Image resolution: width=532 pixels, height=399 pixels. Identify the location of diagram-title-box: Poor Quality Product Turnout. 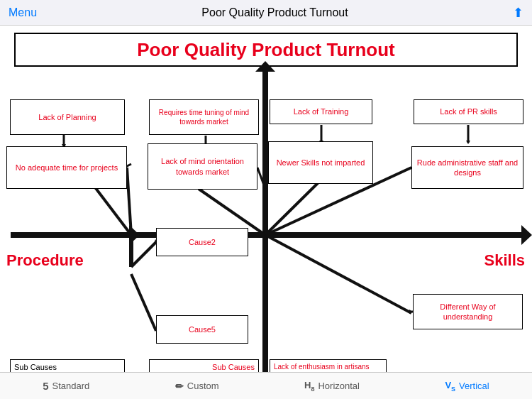
(266, 50).